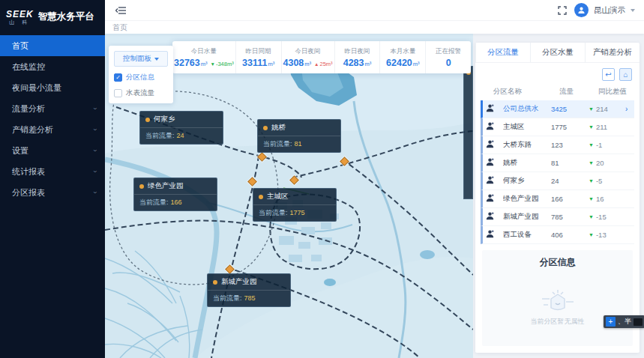  I want to click on sidebar-item: 流量分析 ›, so click(52, 109).